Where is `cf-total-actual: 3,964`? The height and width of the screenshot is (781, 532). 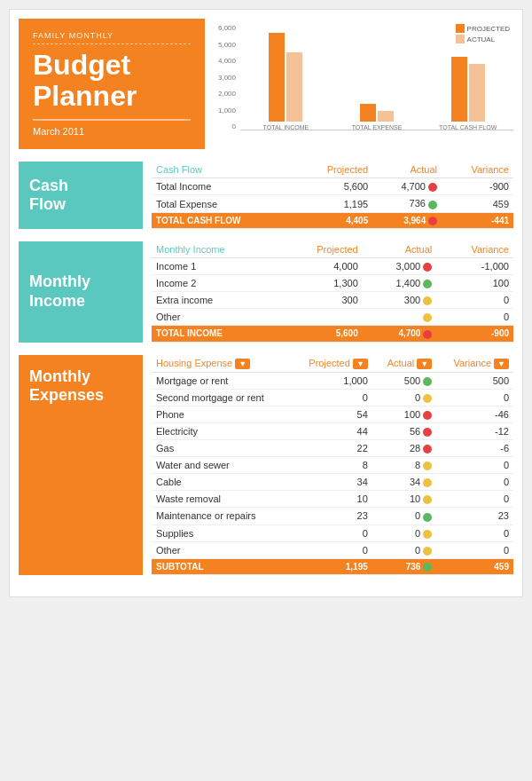
cf-total-actual: 3,964 is located at coordinates (407, 220).